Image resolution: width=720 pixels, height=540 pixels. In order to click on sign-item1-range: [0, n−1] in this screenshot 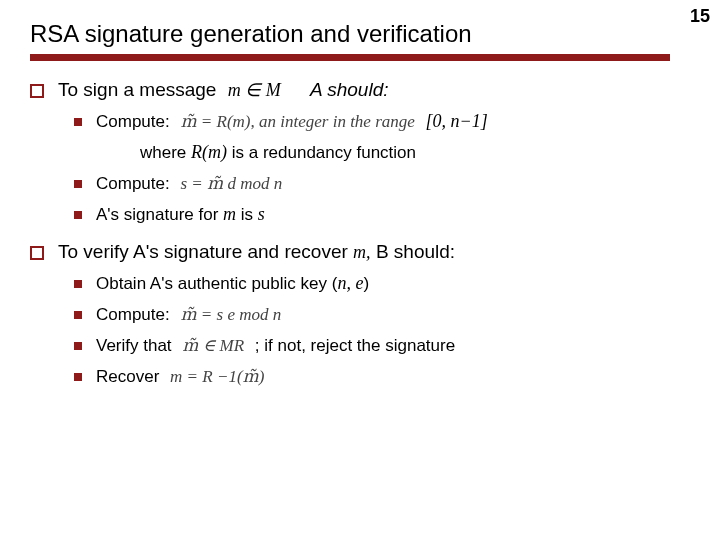, I will do `click(457, 121)`.